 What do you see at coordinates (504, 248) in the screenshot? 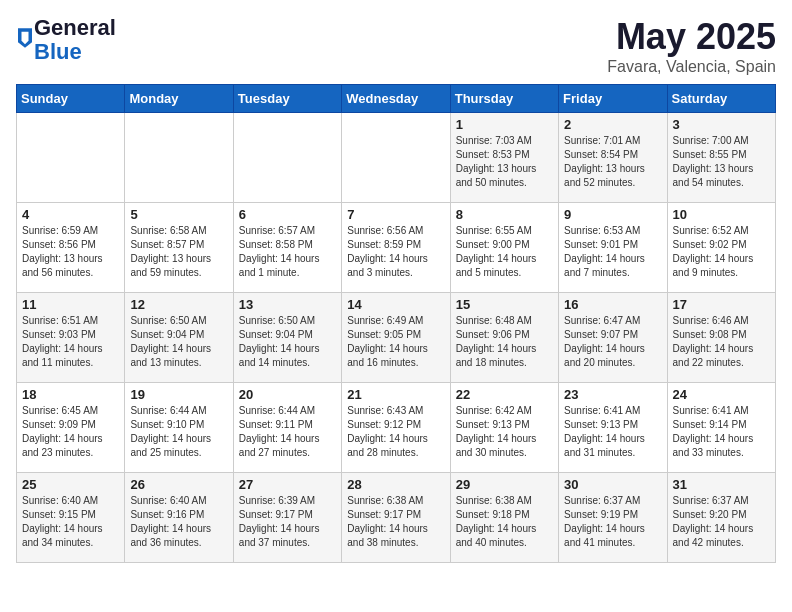
I see `calendar-cell: 8Sunrise: 6:55 AM Sunset: 9:00 PM Daylig…` at bounding box center [504, 248].